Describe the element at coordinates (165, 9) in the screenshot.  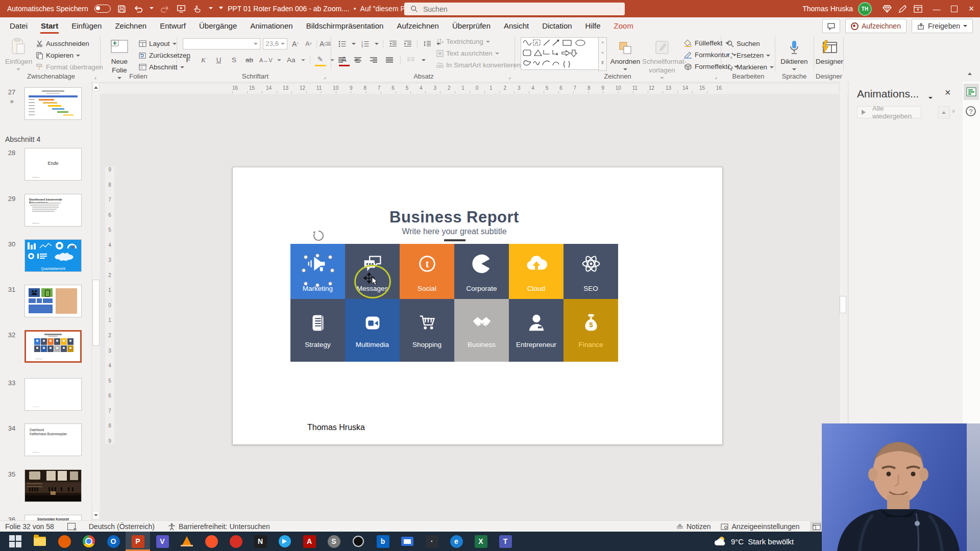
I see `redo-icon` at that location.